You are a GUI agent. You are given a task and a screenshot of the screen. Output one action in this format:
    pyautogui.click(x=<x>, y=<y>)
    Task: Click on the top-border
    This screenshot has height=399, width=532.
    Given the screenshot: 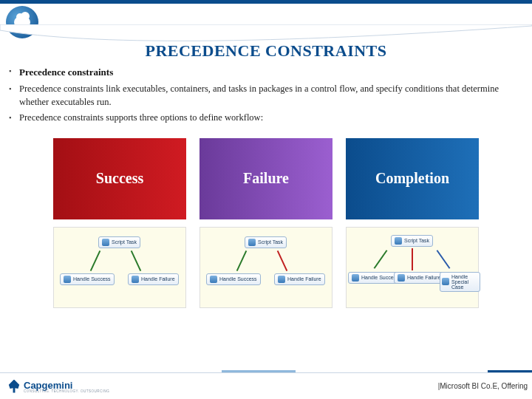 What is the action you would take?
    pyautogui.click(x=266, y=1)
    